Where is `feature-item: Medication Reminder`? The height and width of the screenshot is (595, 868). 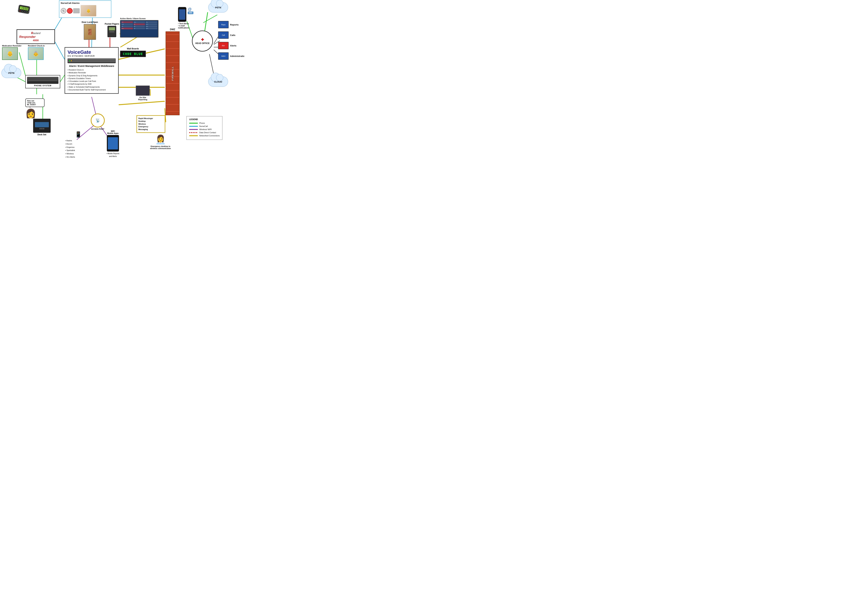 feature-item: Medication Reminder is located at coordinates (92, 73).